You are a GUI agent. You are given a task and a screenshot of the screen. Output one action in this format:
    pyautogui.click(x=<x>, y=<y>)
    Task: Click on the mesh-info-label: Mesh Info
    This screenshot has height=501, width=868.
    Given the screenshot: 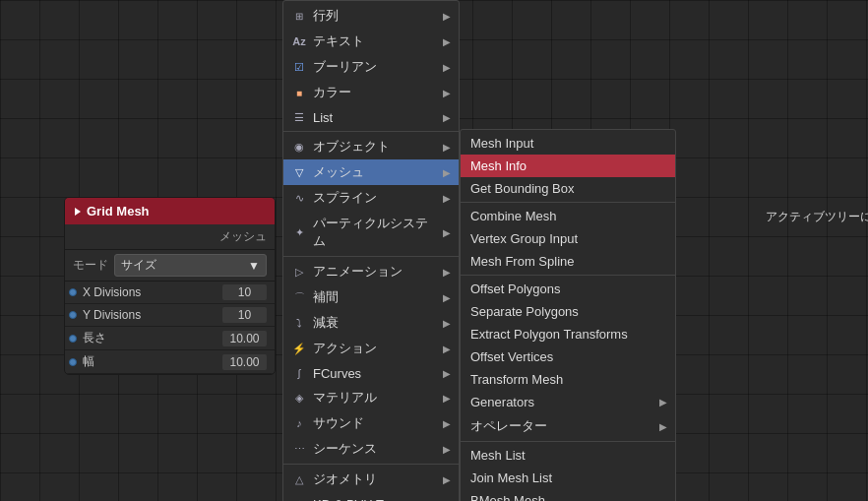 What is the action you would take?
    pyautogui.click(x=498, y=165)
    